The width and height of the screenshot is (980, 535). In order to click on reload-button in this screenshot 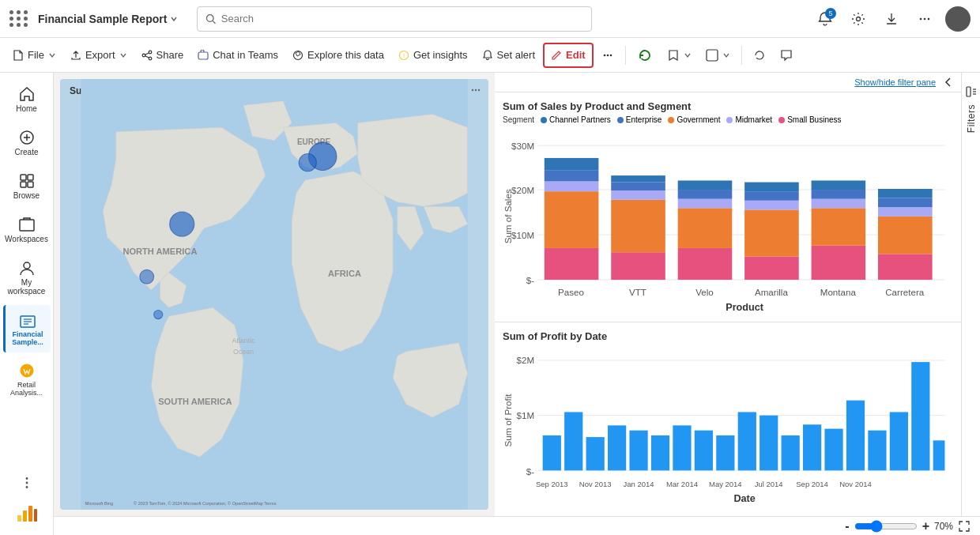, I will do `click(760, 55)`.